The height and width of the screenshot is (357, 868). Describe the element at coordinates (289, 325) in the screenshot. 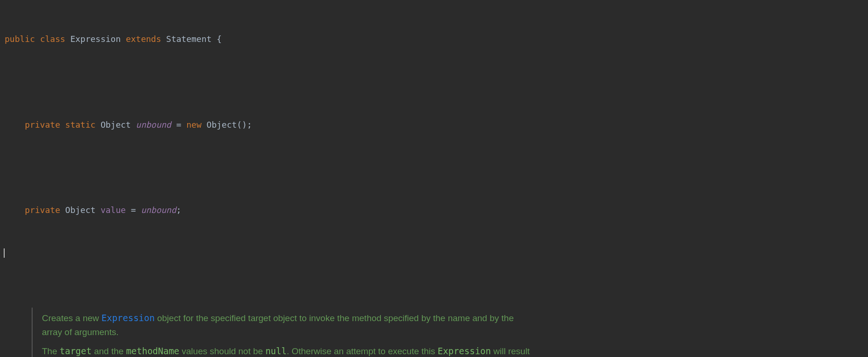

I see `javadoc-paragraph: Creates a new Expression object for the …` at that location.